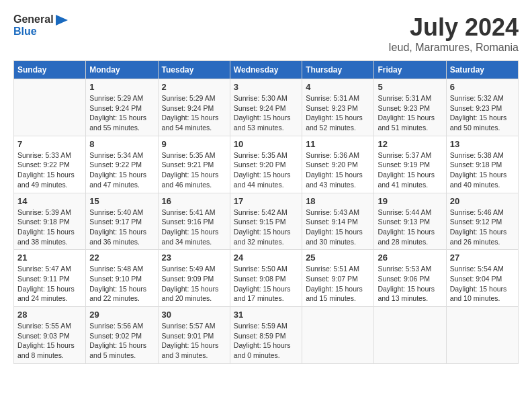 Image resolution: width=532 pixels, height=411 pixels. Describe the element at coordinates (193, 222) in the screenshot. I see `calendar-cell: 16Sunrise: 5:41 AMSunset: 9:16 PMDayligh…` at that location.